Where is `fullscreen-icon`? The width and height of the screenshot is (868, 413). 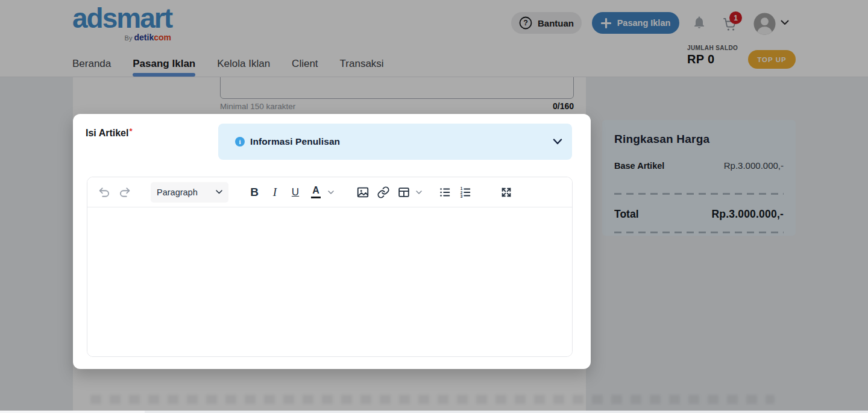 fullscreen-icon is located at coordinates (506, 192).